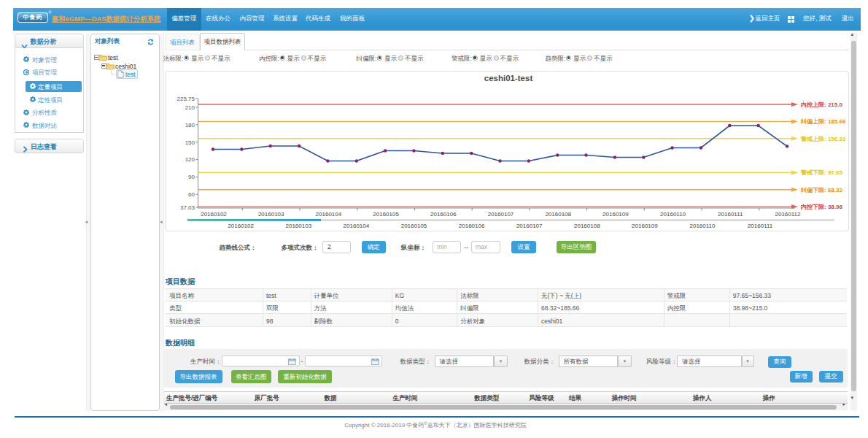 This screenshot has width=868, height=438. I want to click on svg-text: ceshi01-test, so click(509, 78).